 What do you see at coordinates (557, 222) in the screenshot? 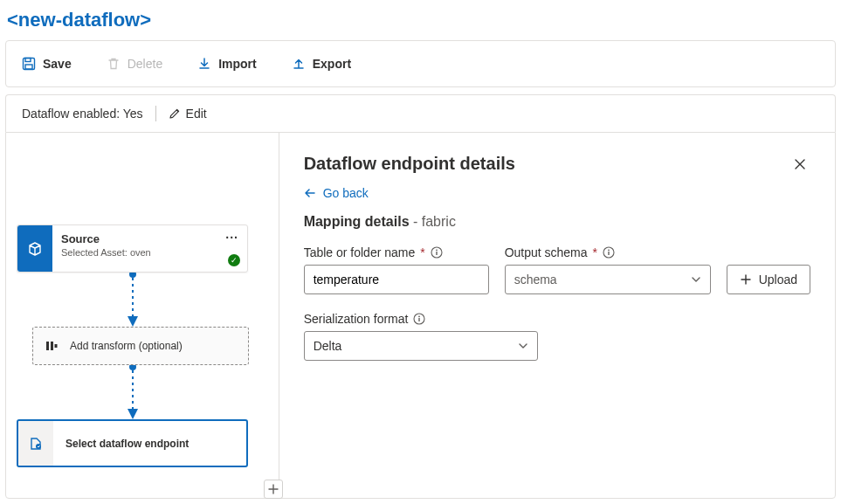
I see `mapping-section-title: Mapping details - fabric` at bounding box center [557, 222].